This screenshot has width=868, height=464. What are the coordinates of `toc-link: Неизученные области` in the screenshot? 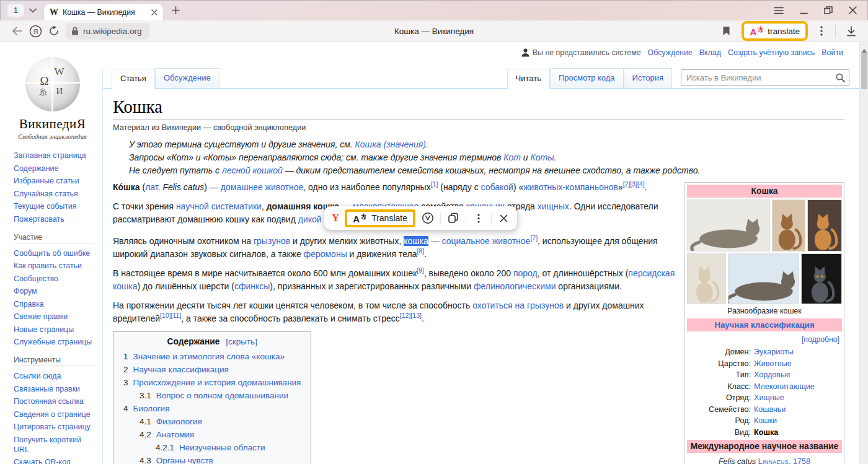 It's located at (222, 447).